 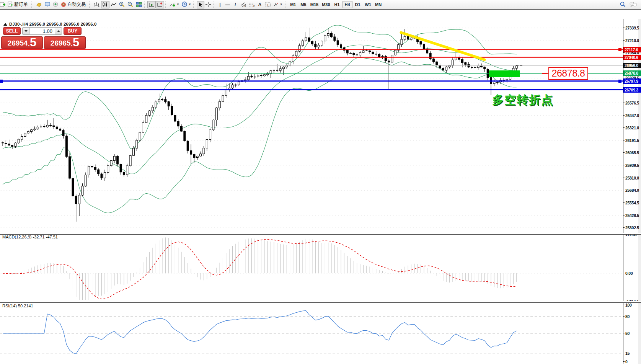 What do you see at coordinates (228, 5) in the screenshot?
I see `horizontal-line-icon: —` at bounding box center [228, 5].